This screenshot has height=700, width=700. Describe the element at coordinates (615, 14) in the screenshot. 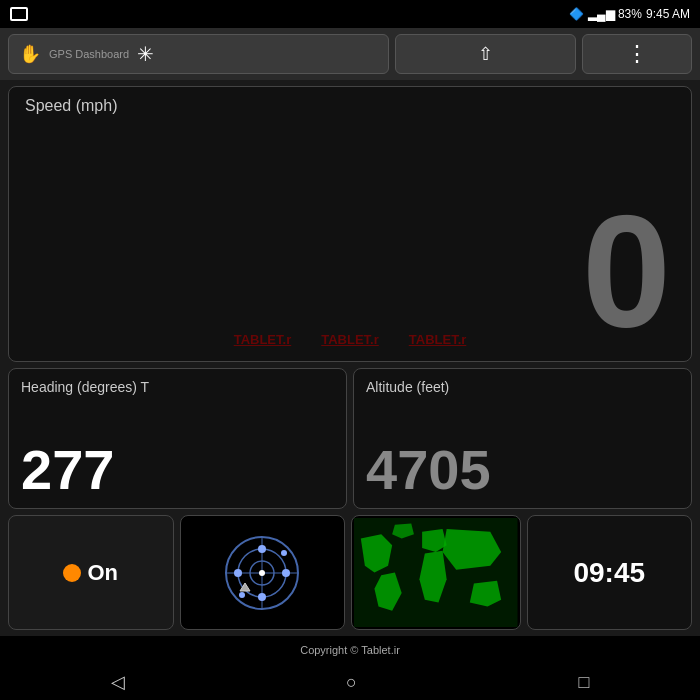

I see `signal-strength: ▂▄▆ 83%` at that location.